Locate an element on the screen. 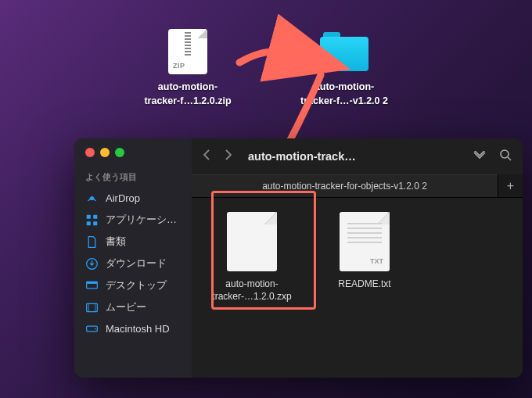 This screenshot has height=398, width=532. sidebar-item-apps: アプリケーシ… is located at coordinates (133, 220).